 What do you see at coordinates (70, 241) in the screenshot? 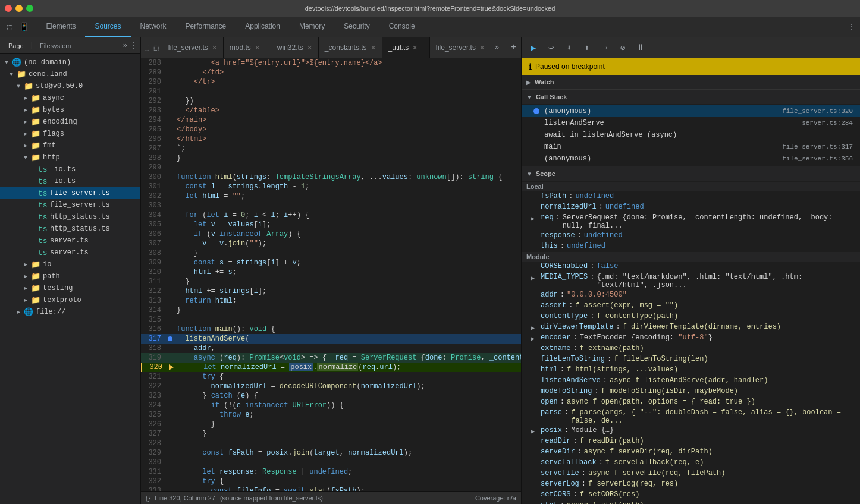
I see `sidebar-item-server-1: ts server.ts` at bounding box center [70, 241].